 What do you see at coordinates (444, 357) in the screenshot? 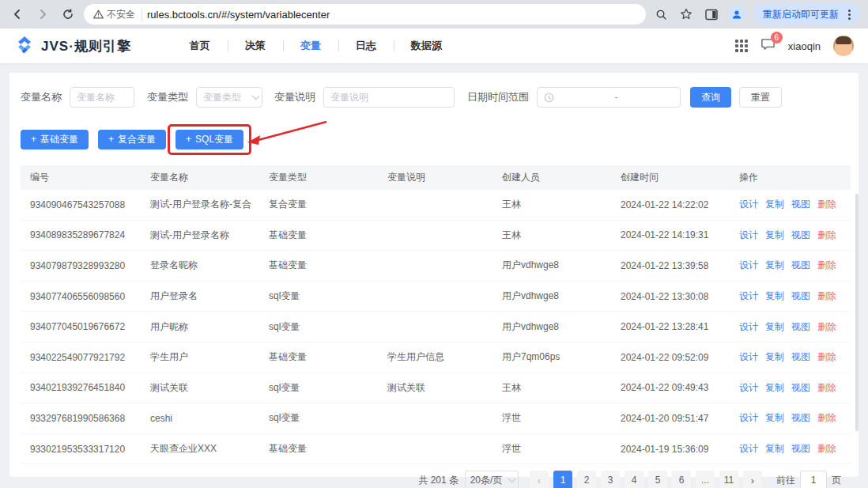
I see `cell-desc: 学生用户信息` at bounding box center [444, 357].